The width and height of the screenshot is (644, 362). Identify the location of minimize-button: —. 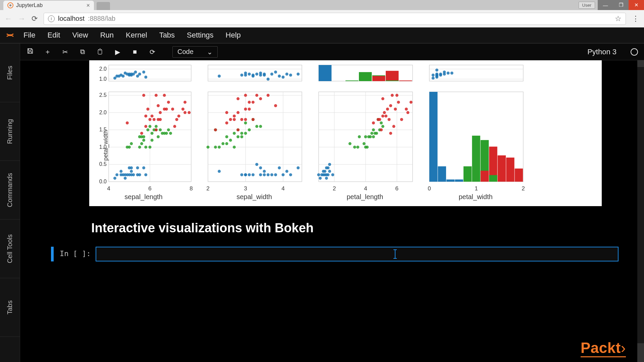
(605, 5).